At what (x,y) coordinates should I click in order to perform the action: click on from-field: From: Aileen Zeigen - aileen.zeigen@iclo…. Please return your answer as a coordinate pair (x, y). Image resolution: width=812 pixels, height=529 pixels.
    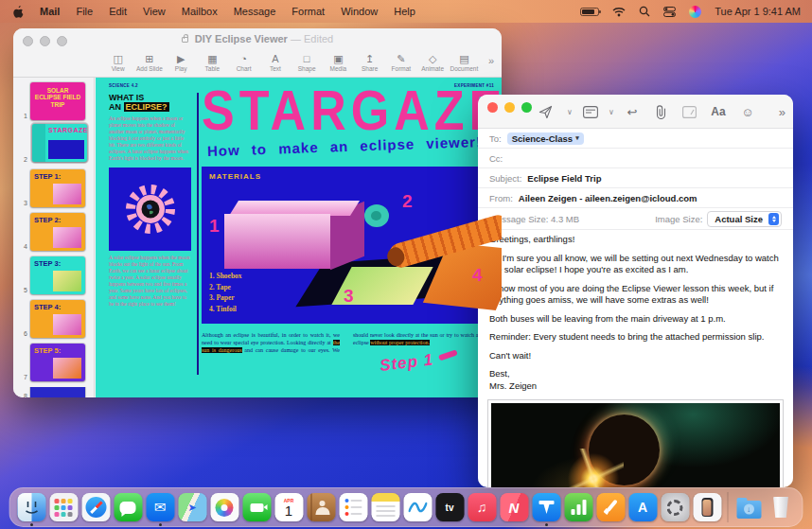
    Looking at the image, I should click on (636, 199).